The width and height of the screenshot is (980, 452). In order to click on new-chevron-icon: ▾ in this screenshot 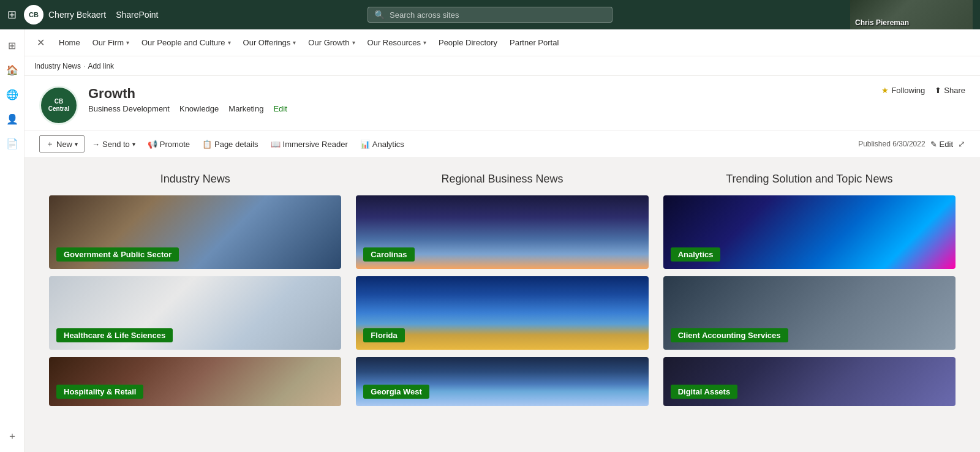, I will do `click(76, 145)`.